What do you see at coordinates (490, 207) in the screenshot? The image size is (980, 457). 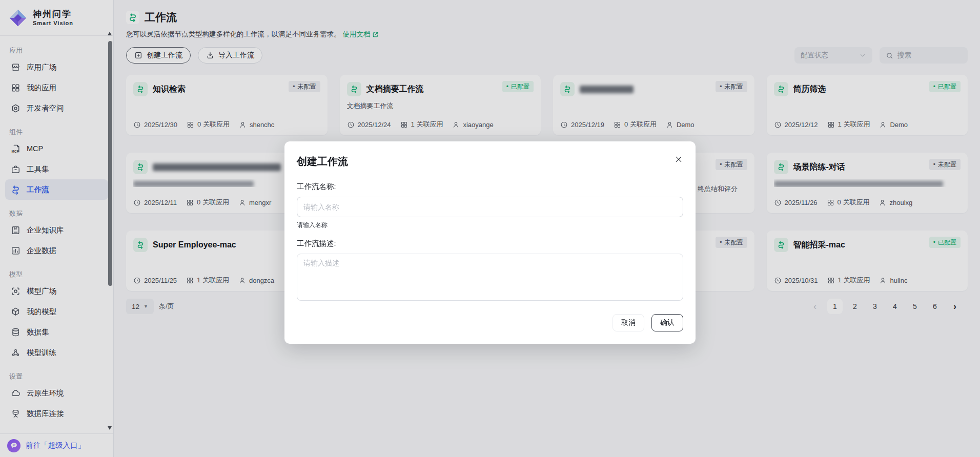 I see `workflow-name-input` at bounding box center [490, 207].